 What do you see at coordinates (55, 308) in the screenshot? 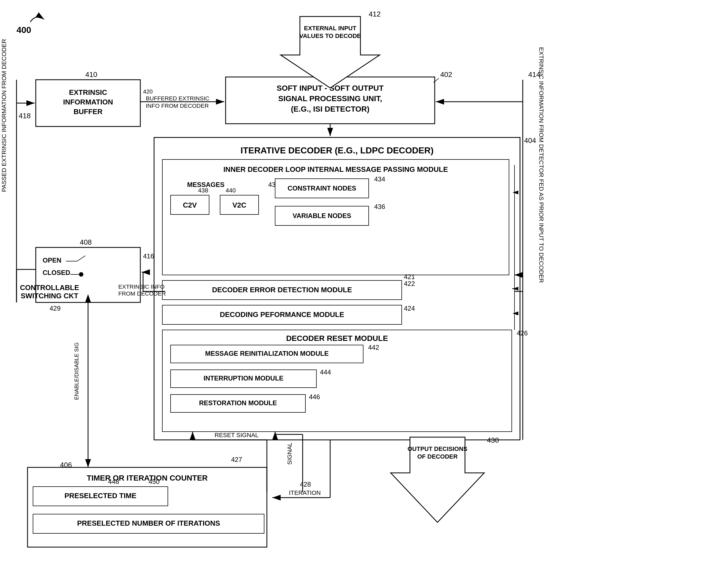
I see `label-429: 429` at bounding box center [55, 308].